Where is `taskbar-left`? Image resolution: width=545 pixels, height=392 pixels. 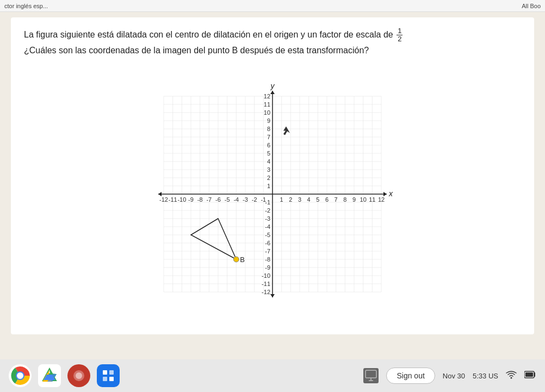
taskbar-left is located at coordinates (64, 376).